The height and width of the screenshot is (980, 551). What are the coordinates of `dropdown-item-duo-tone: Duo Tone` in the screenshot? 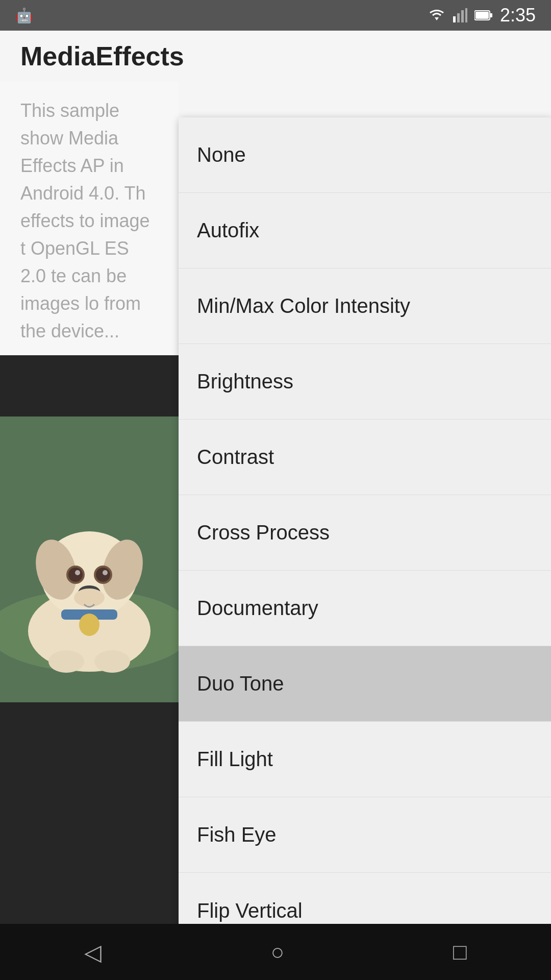 It's located at (365, 684).